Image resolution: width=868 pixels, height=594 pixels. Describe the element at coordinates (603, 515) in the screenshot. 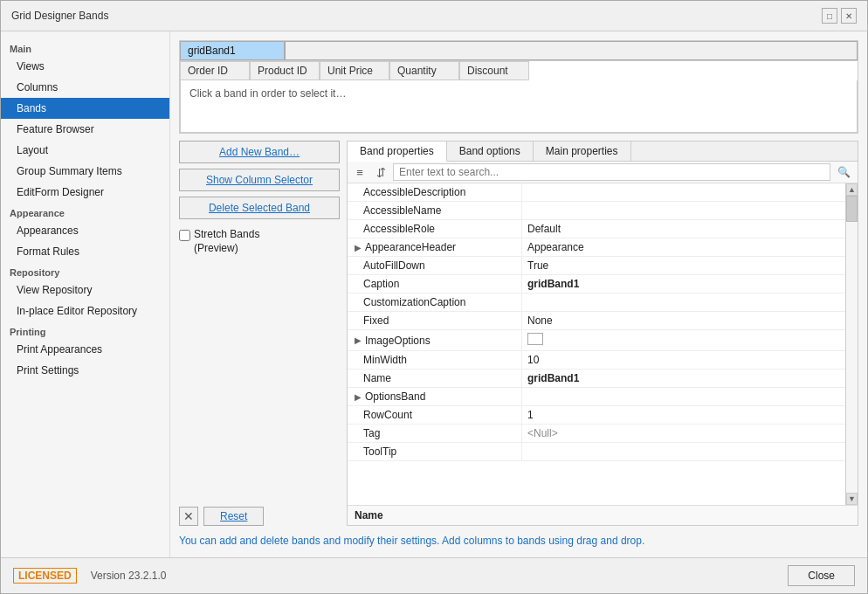

I see `prop-footer: Name` at that location.